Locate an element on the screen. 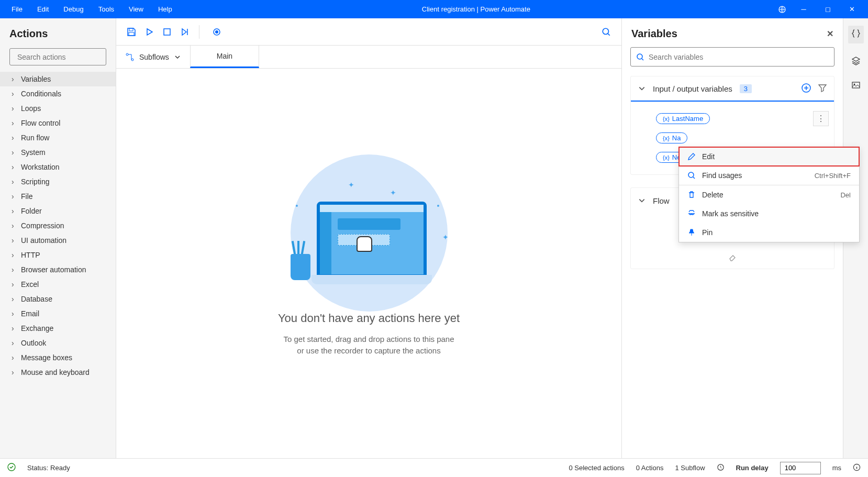 The height and width of the screenshot is (477, 868). canvas-subtext: To get started, drag and drop actions to… is located at coordinates (369, 346).